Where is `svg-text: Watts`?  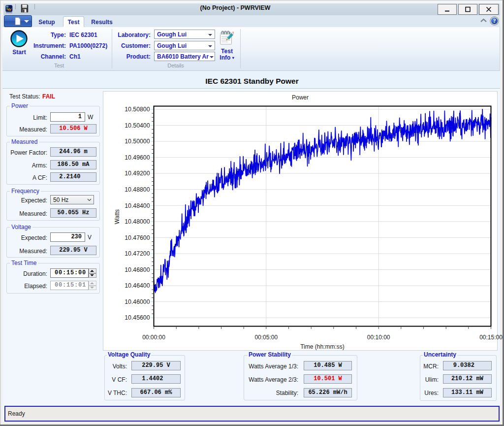 svg-text: Watts is located at coordinates (117, 217).